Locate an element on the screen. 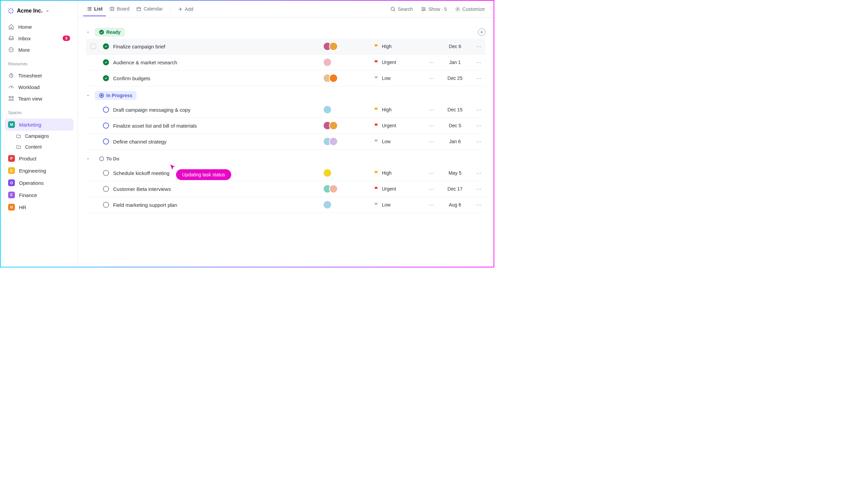 This screenshot has width=868, height=482. task-row: Finalize asset list and bill of material… is located at coordinates (286, 126).